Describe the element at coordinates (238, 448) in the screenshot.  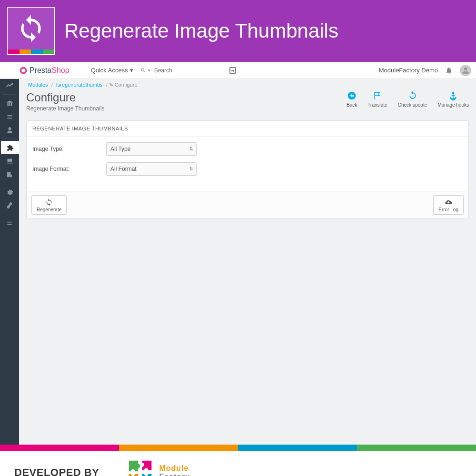
I see `color-bar` at that location.